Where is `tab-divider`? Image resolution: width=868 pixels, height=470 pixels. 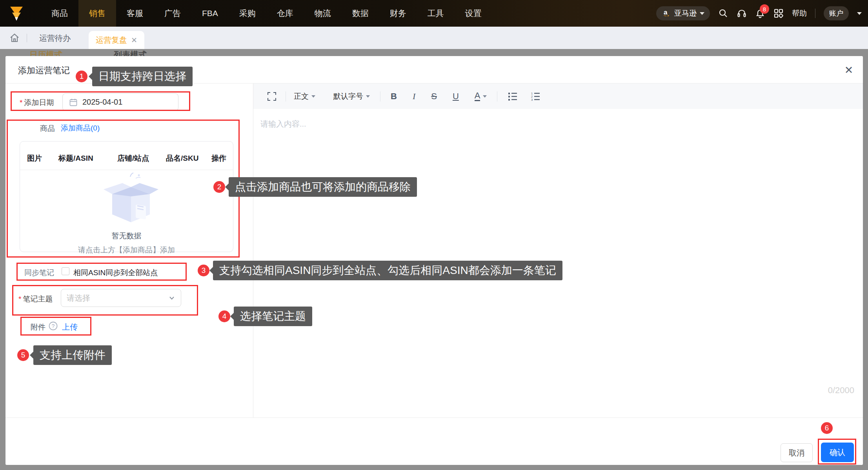
tab-divider is located at coordinates (27, 38).